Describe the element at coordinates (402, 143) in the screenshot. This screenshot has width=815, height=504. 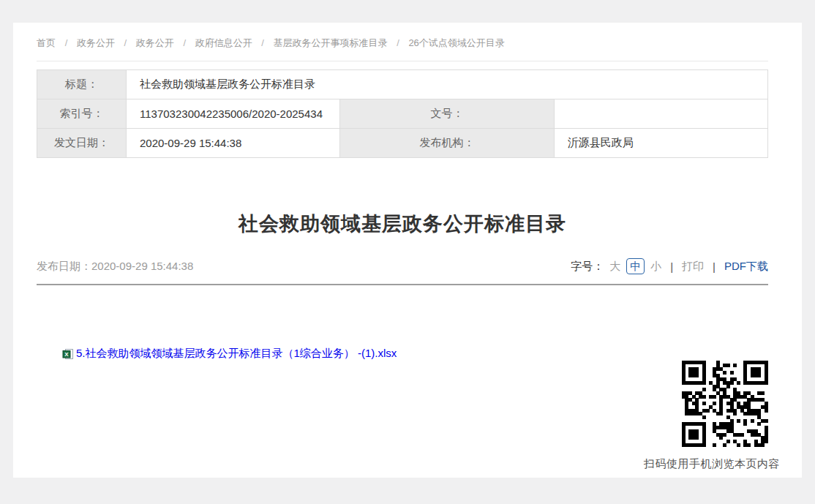
I see `table-row: 发文日期： 2020-09-29 15:44:38 发布机构： 沂源县民政局` at that location.